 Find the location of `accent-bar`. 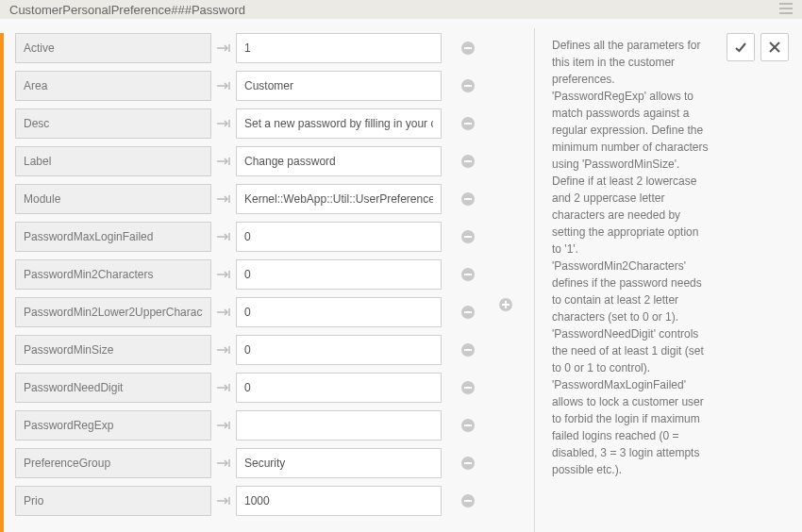

accent-bar is located at coordinates (2, 283).